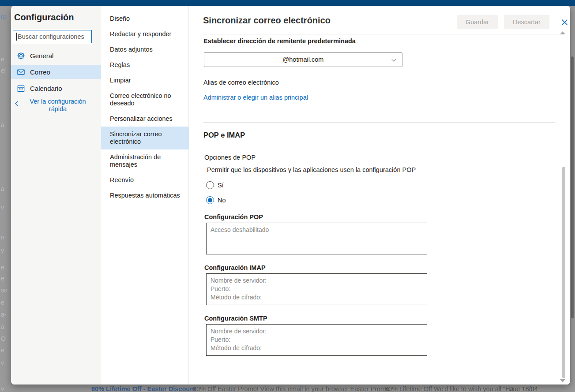 This screenshot has width=575, height=392. I want to click on text-caret, so click(17, 37).